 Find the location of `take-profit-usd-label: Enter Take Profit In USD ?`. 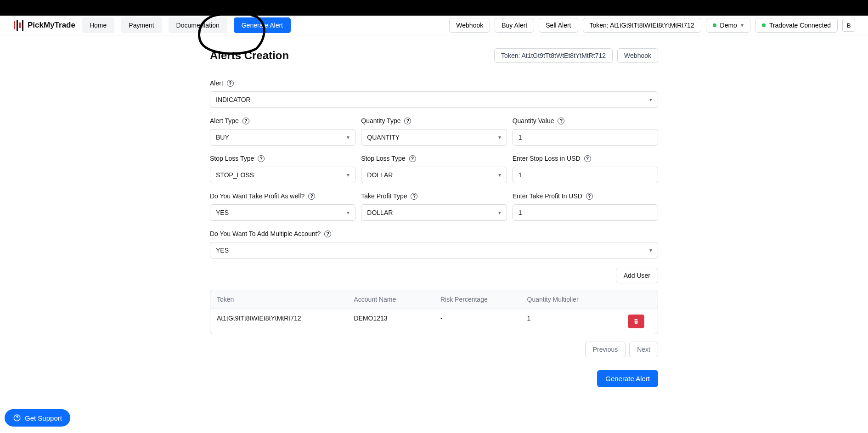

take-profit-usd-label: Enter Take Profit In USD ? is located at coordinates (585, 196).